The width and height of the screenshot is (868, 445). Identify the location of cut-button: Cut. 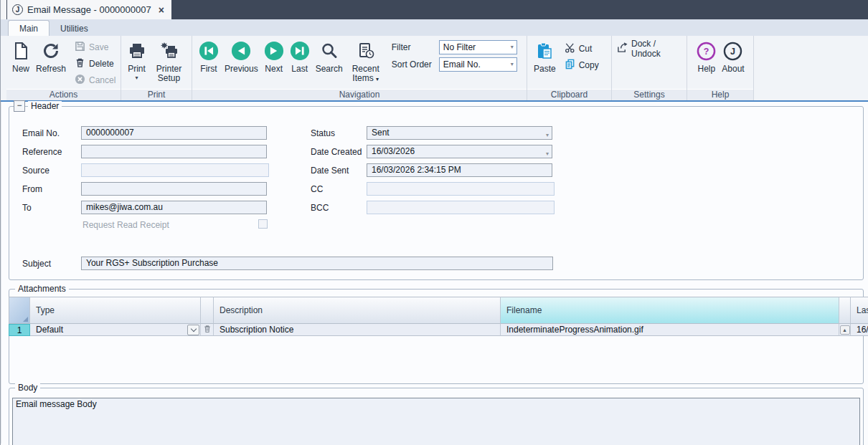
(582, 49).